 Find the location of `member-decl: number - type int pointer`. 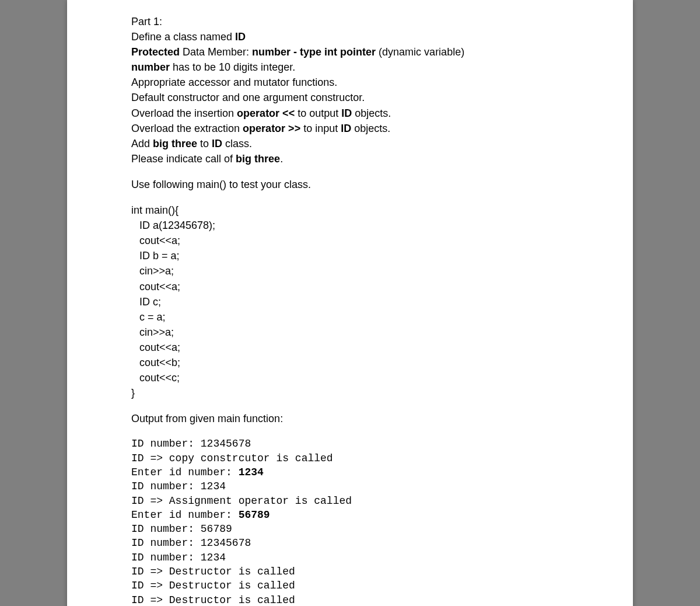

member-decl: number - type int pointer is located at coordinates (314, 52).